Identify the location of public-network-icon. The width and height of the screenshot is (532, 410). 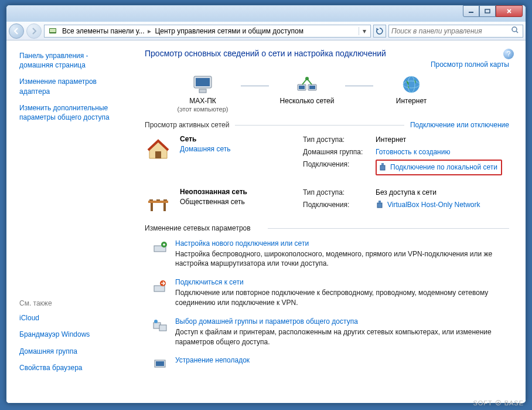
(158, 201).